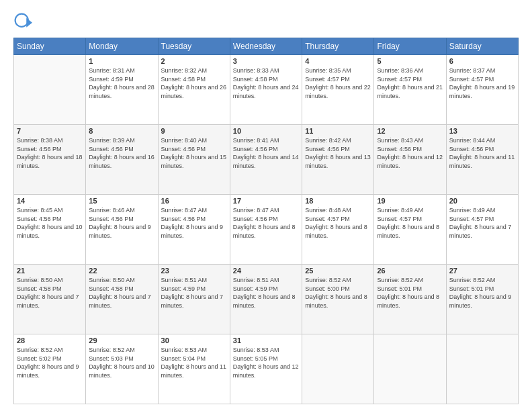  I want to click on day-number: 16, so click(194, 201).